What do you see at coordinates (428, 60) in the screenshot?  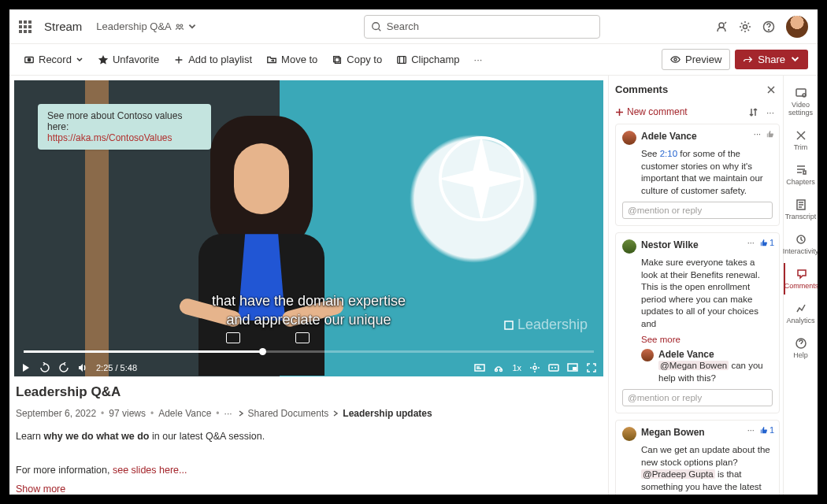 I see `clipchamp-button: Clipchamp` at bounding box center [428, 60].